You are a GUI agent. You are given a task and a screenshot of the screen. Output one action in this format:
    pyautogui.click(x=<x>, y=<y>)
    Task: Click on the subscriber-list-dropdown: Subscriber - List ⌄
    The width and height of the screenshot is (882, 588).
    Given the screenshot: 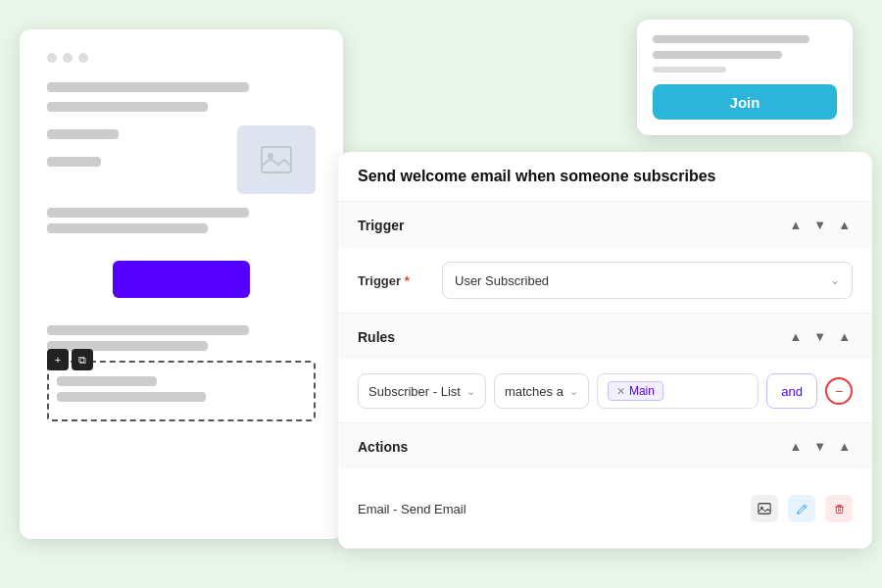 What is the action you would take?
    pyautogui.click(x=421, y=391)
    